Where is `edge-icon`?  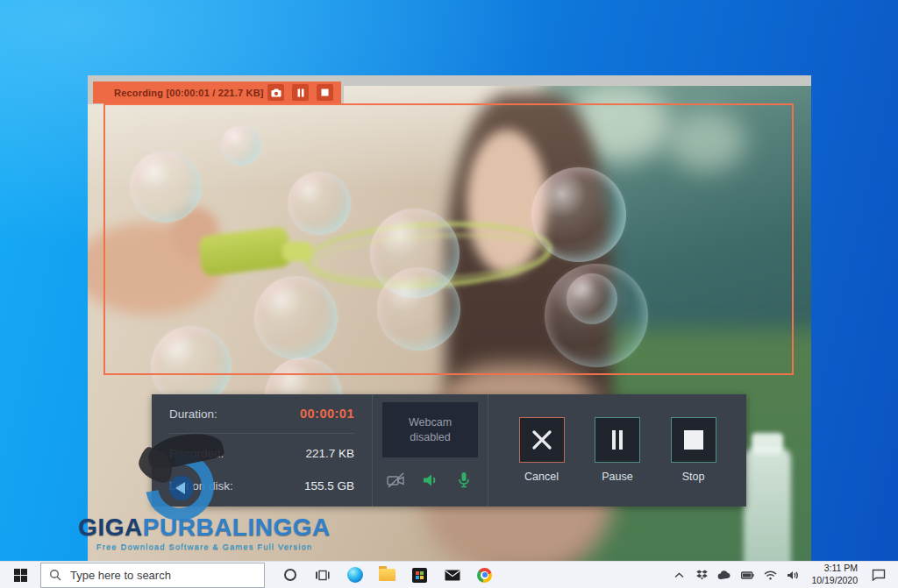 edge-icon is located at coordinates (354, 575).